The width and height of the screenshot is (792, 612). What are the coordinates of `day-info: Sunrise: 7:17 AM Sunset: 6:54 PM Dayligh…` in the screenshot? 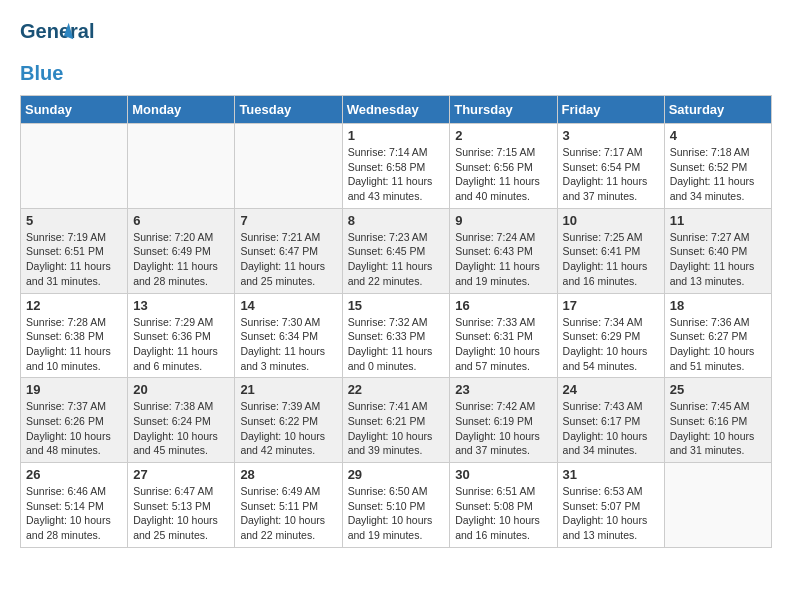 It's located at (611, 174).